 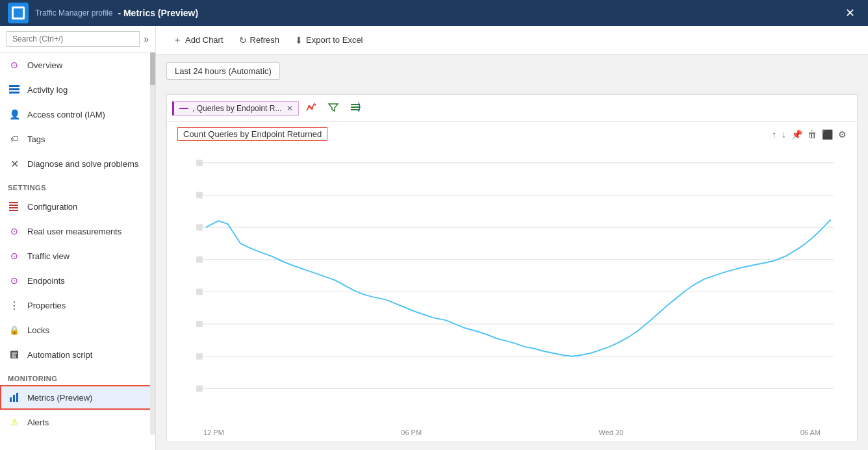 I want to click on sidebar-item-label: Access control (IAM), so click(x=66, y=114).